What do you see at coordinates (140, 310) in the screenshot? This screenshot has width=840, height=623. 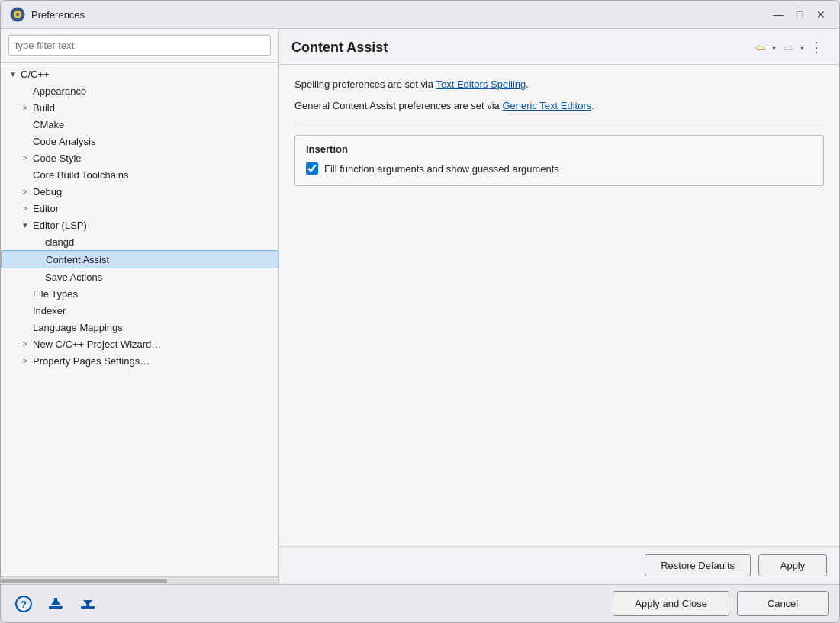 I see `tree-item-indexer: Indexer` at bounding box center [140, 310].